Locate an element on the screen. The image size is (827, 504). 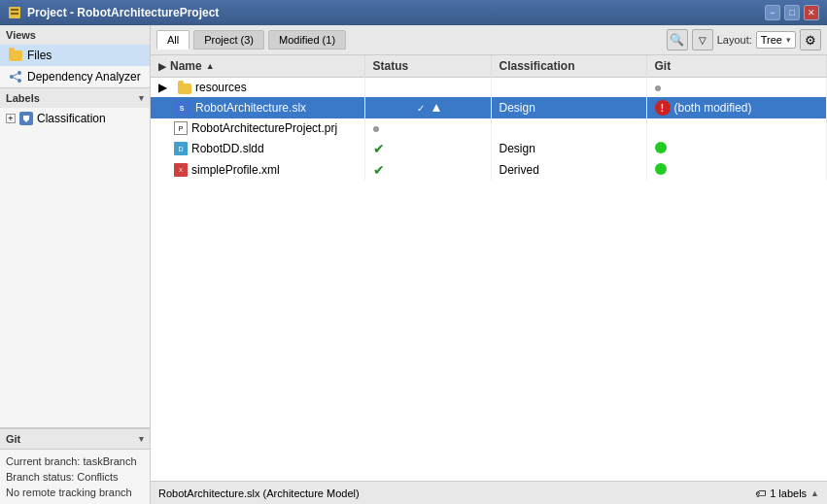
sidebar-item-files: Files is located at coordinates (75, 55).